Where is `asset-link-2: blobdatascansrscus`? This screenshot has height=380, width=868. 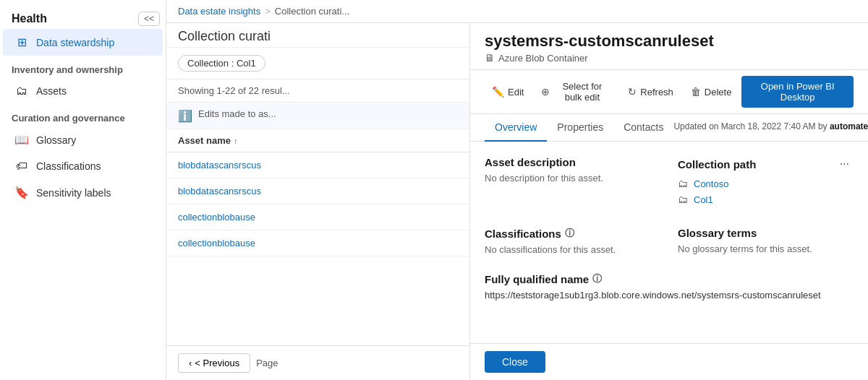
asset-link-2: blobdatascansrscus is located at coordinates (220, 191).